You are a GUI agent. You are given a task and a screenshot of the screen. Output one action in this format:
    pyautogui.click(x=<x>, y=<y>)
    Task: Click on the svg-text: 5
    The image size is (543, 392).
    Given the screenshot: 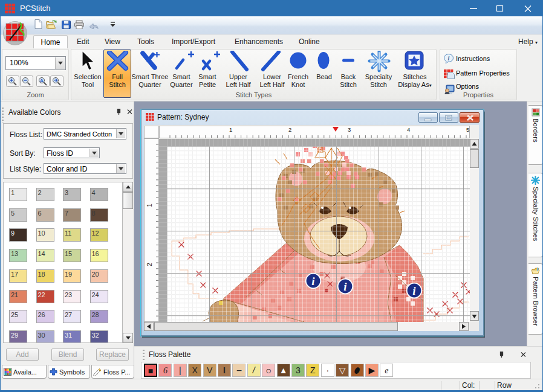 What is the action you would take?
    pyautogui.click(x=468, y=129)
    